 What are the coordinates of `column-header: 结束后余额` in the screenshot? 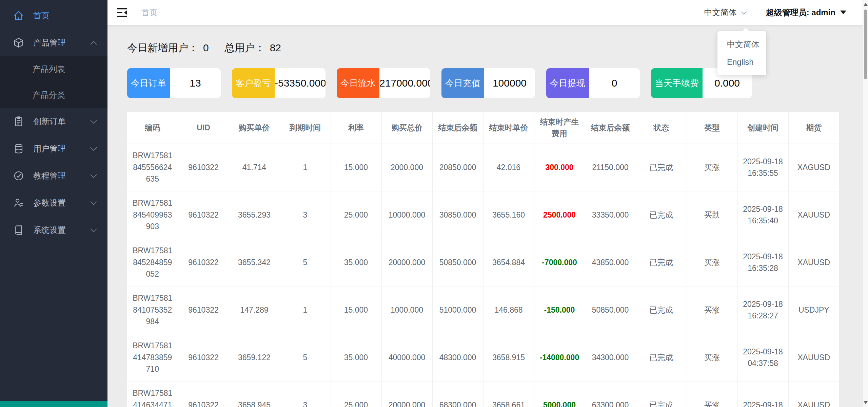 It's located at (458, 128).